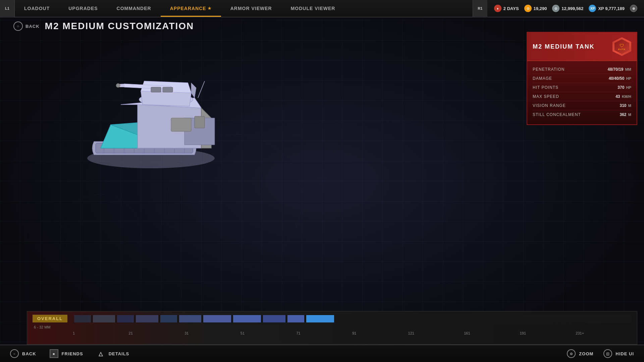 This screenshot has height=362, width=644. Describe the element at coordinates (627, 97) in the screenshot. I see `max-speed-unit: KM/H` at that location.